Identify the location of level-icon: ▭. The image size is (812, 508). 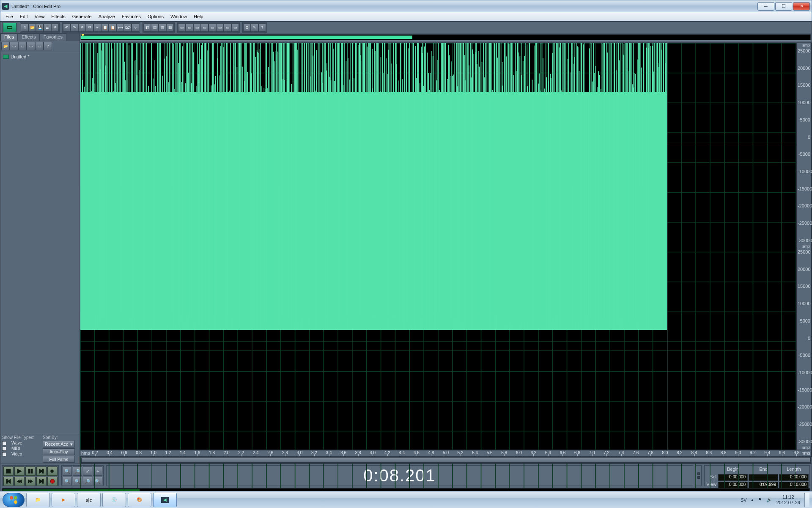
(228, 28).